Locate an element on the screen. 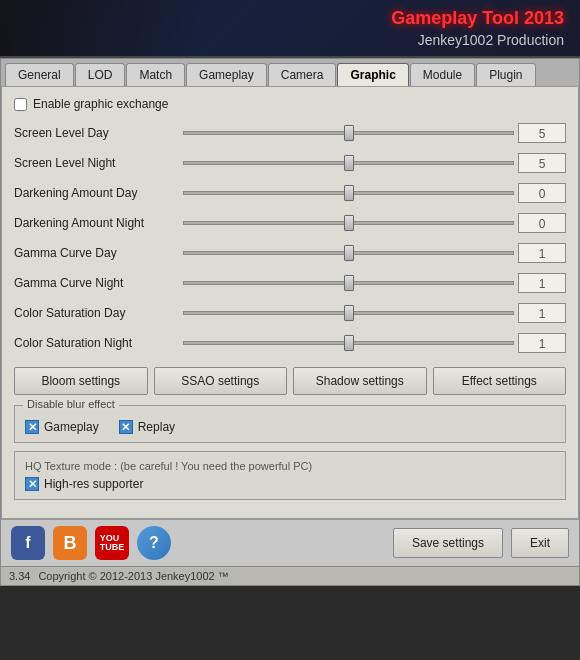 This screenshot has width=580, height=660. tab-bar: General LOD Match Gameplay Camera Graphi… is located at coordinates (290, 72).